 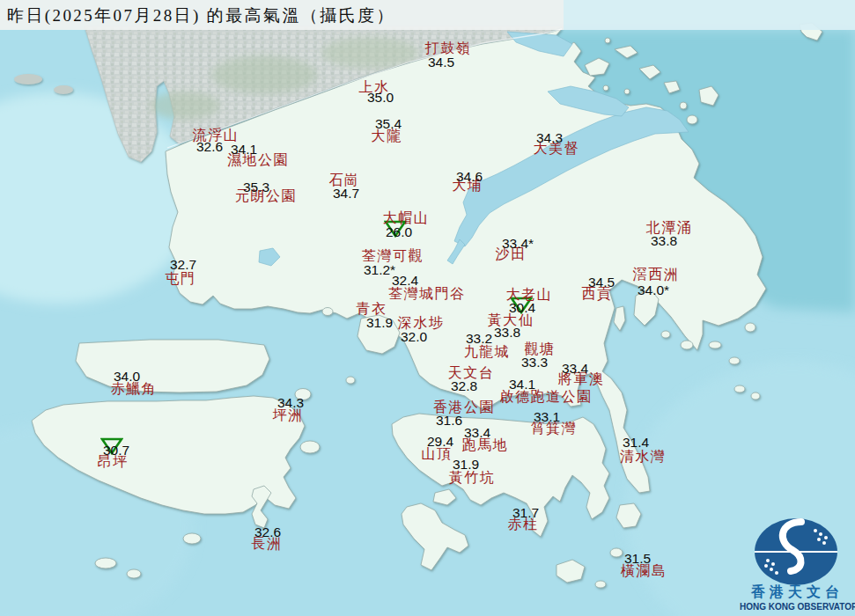 What do you see at coordinates (346, 194) in the screenshot?
I see `station-temperature: 34.7` at bounding box center [346, 194].